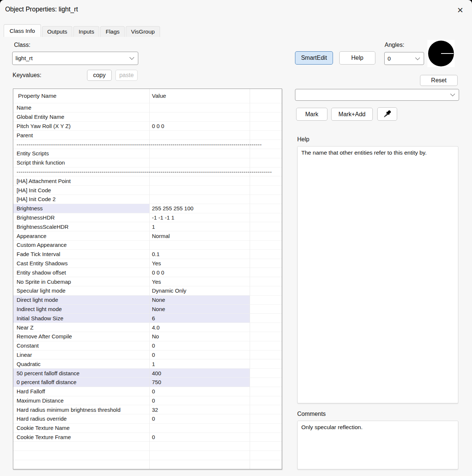 Image resolution: width=472 pixels, height=476 pixels. I want to click on property-table-header: Property Name Value, so click(148, 96).